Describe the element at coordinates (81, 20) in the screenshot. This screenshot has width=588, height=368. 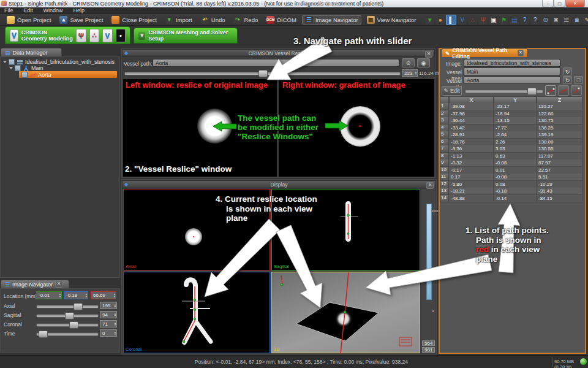
I see `save-project-button: ▲Save Project` at that location.